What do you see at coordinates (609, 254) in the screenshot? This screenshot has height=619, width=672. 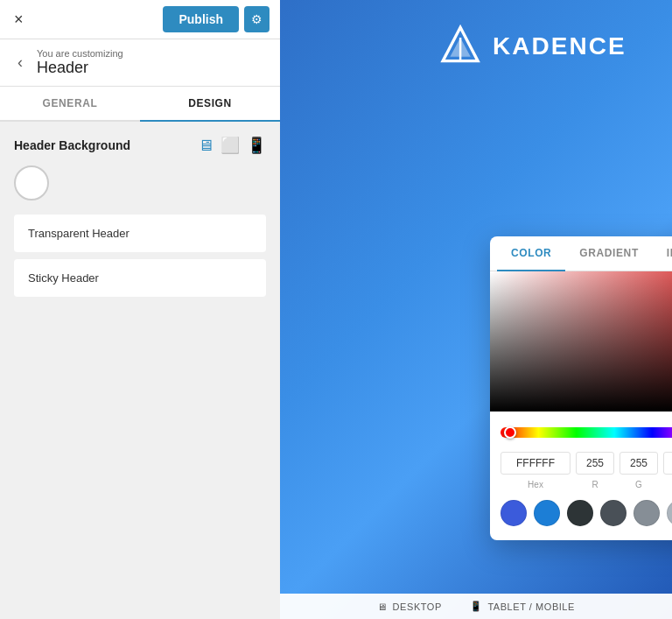 I see `cp-tab-gradient: GRADIENT` at bounding box center [609, 254].